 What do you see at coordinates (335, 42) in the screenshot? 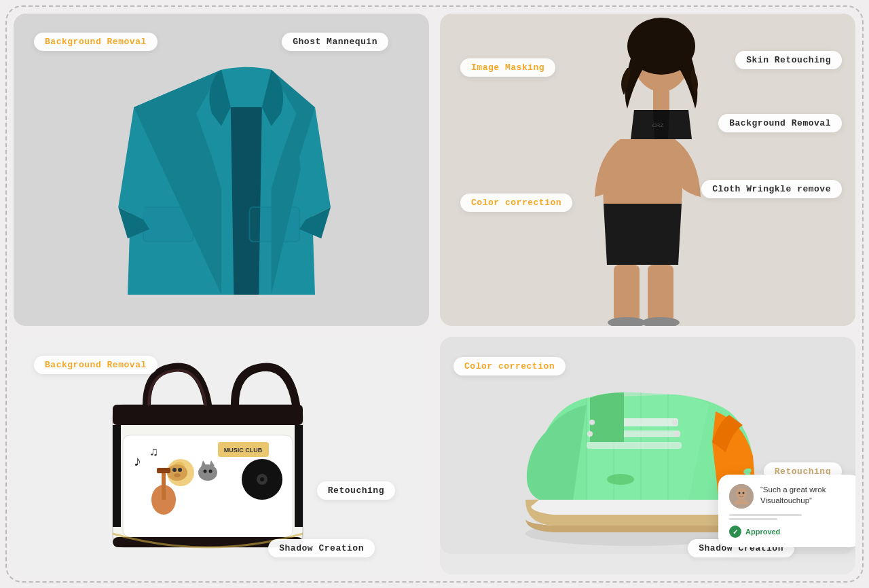
I see `tag-ghost-mannequin: Ghost Mannequin` at bounding box center [335, 42].